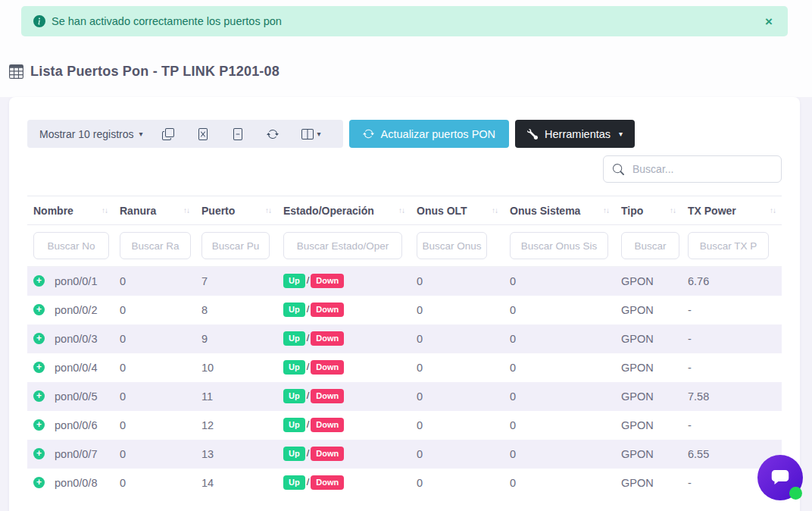  Describe the element at coordinates (155, 211) in the screenshot. I see `column-header-ranura: Ranura↑↓` at that location.